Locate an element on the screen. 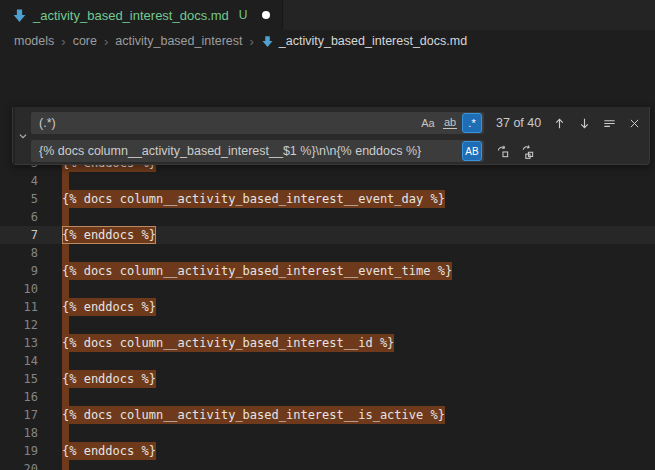 The height and width of the screenshot is (470, 655). line-number: 20 is located at coordinates (19, 465).